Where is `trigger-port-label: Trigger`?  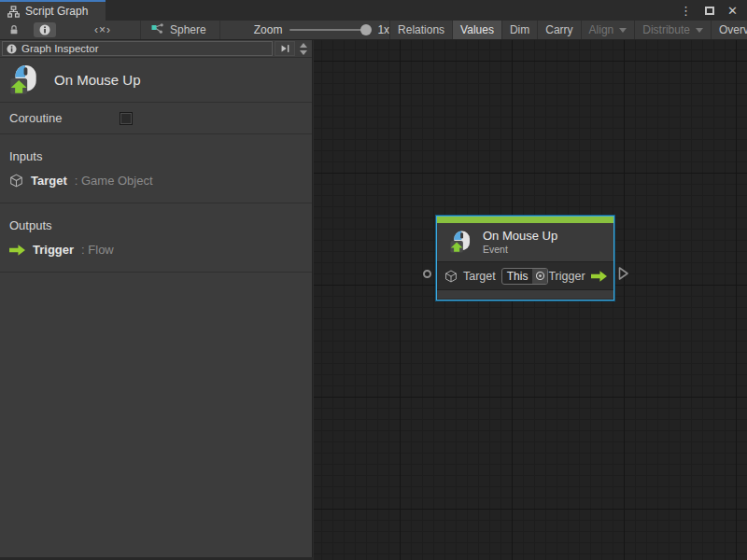
trigger-port-label: Trigger is located at coordinates (566, 276).